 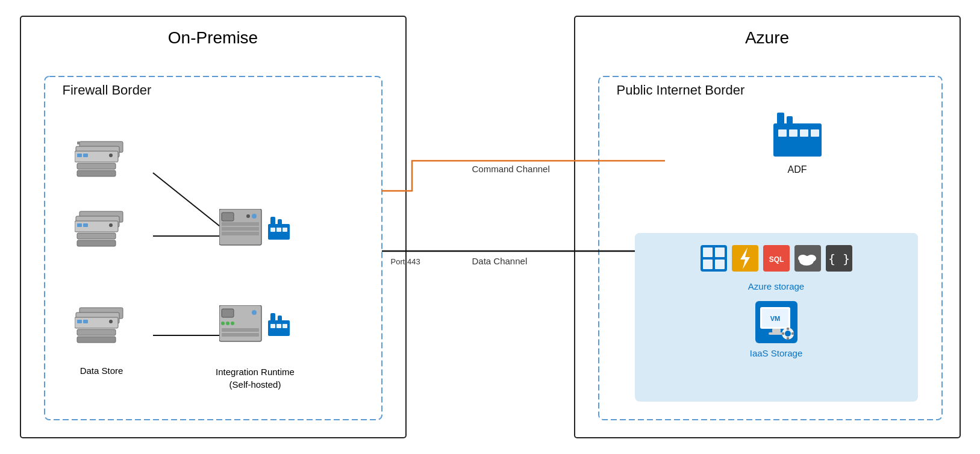 What do you see at coordinates (776, 260) in the screenshot?
I see `svg-text: SQL` at bounding box center [776, 260].